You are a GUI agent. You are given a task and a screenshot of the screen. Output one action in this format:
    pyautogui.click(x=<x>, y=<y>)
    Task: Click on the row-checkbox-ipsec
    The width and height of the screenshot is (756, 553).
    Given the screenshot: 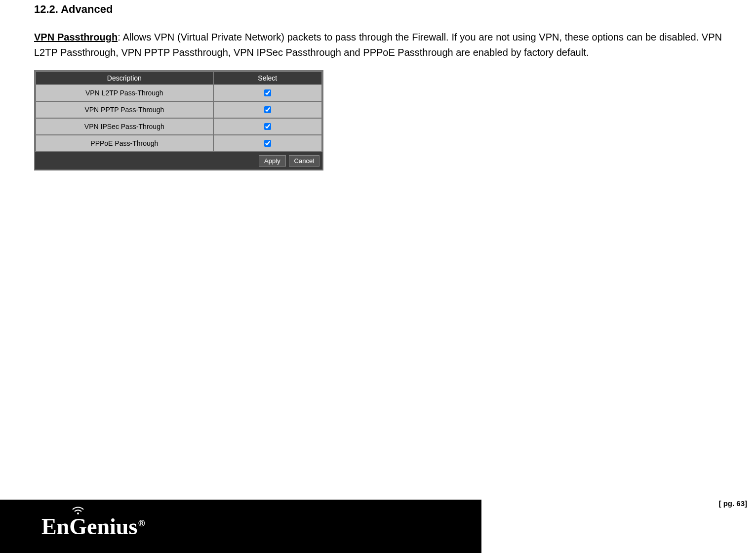 What is the action you would take?
    pyautogui.click(x=268, y=127)
    